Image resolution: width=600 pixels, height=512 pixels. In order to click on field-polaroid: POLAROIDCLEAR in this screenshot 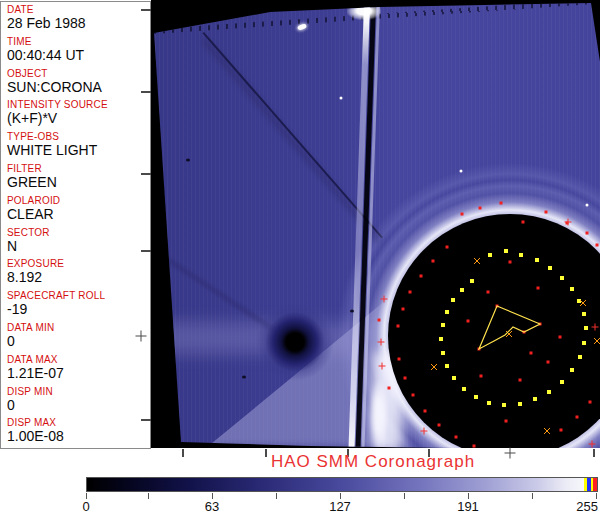, I will do `click(77, 209)`.